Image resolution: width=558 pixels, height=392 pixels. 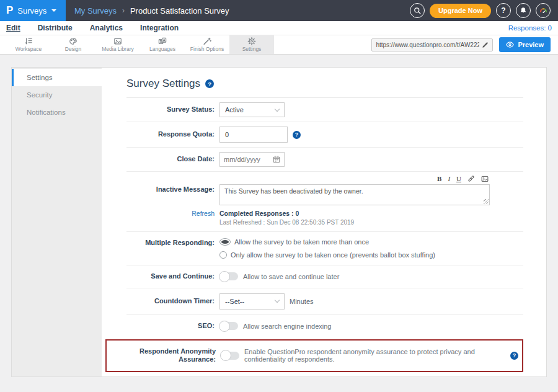 I want to click on link-icon, so click(x=471, y=179).